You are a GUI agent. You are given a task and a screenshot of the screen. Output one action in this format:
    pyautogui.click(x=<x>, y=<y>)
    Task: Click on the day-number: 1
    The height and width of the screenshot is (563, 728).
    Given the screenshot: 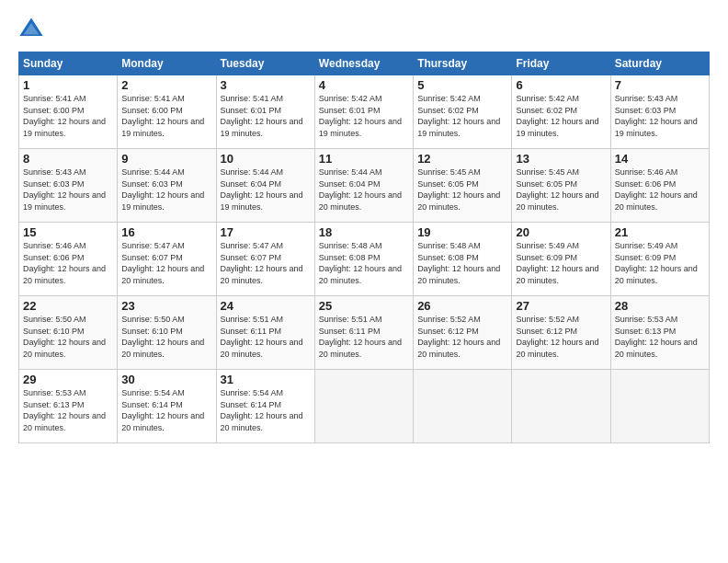 What is the action you would take?
    pyautogui.click(x=68, y=85)
    